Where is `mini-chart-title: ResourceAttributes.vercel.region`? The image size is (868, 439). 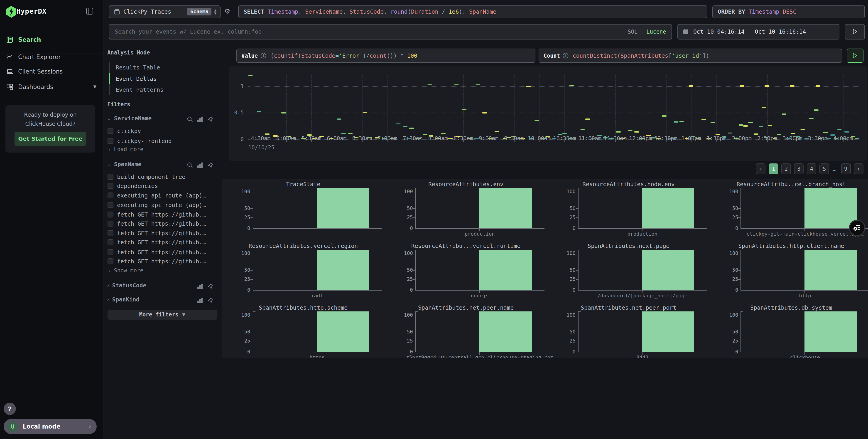 mini-chart-title: ResourceAttributes.vercel.region is located at coordinates (303, 246).